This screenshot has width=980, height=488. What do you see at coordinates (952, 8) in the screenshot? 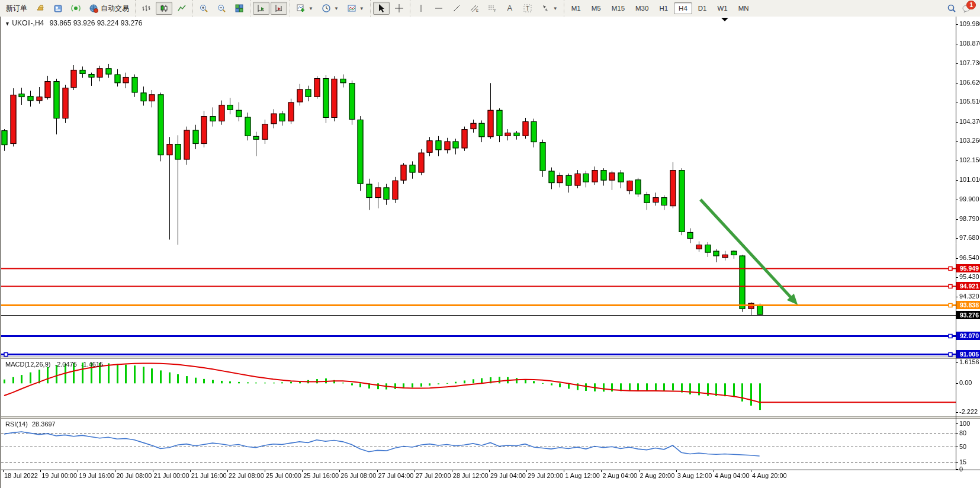
I see `search-icon` at bounding box center [952, 8].